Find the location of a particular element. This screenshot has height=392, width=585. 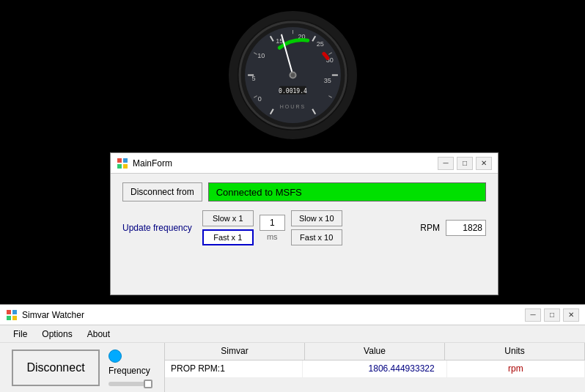

simvar-maximize-btn: □ is located at coordinates (552, 315).